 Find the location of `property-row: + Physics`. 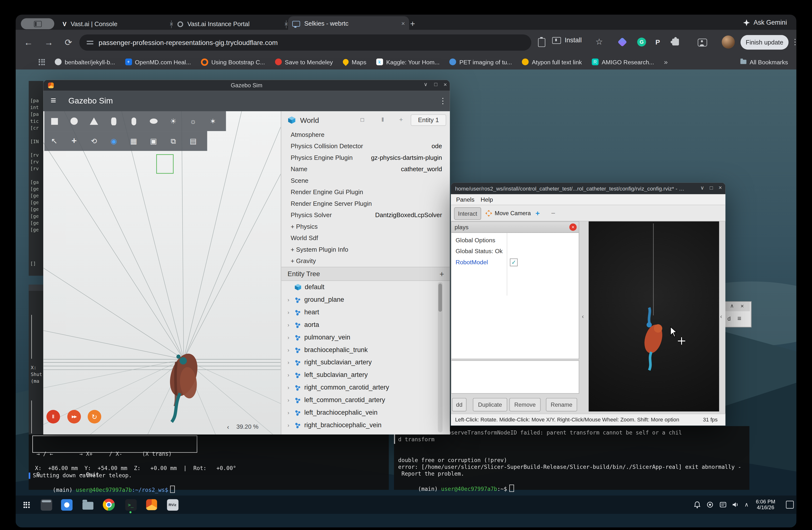

property-row: + Physics is located at coordinates (366, 227).